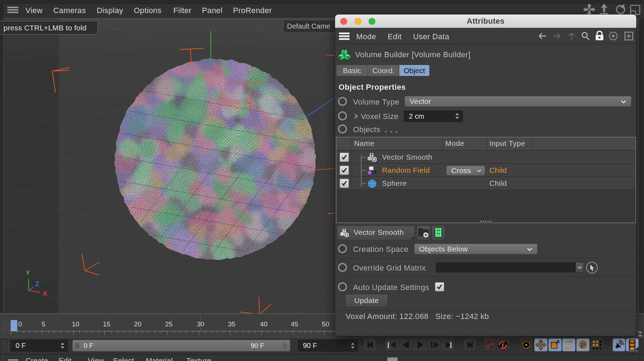  Describe the element at coordinates (45, 294) in the screenshot. I see `svg-text: X` at that location.